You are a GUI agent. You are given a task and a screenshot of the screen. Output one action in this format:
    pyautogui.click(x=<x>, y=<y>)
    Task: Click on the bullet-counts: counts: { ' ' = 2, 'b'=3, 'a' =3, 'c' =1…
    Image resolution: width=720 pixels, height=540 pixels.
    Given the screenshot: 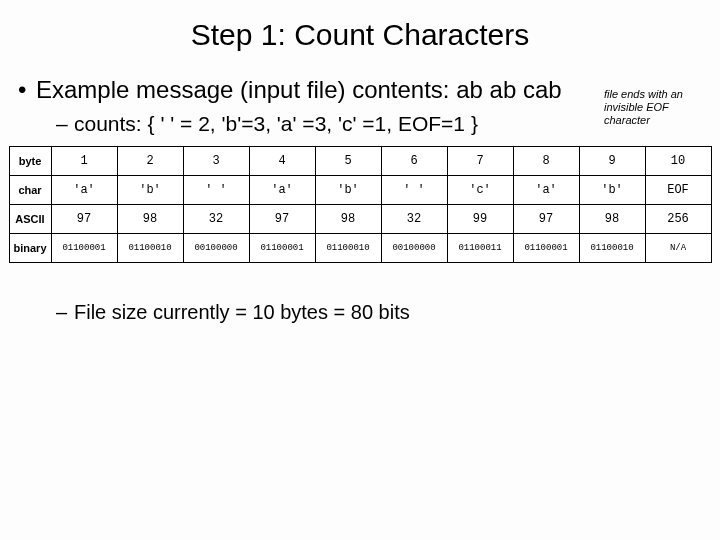 What is the action you would take?
    pyautogui.click(x=360, y=120)
    